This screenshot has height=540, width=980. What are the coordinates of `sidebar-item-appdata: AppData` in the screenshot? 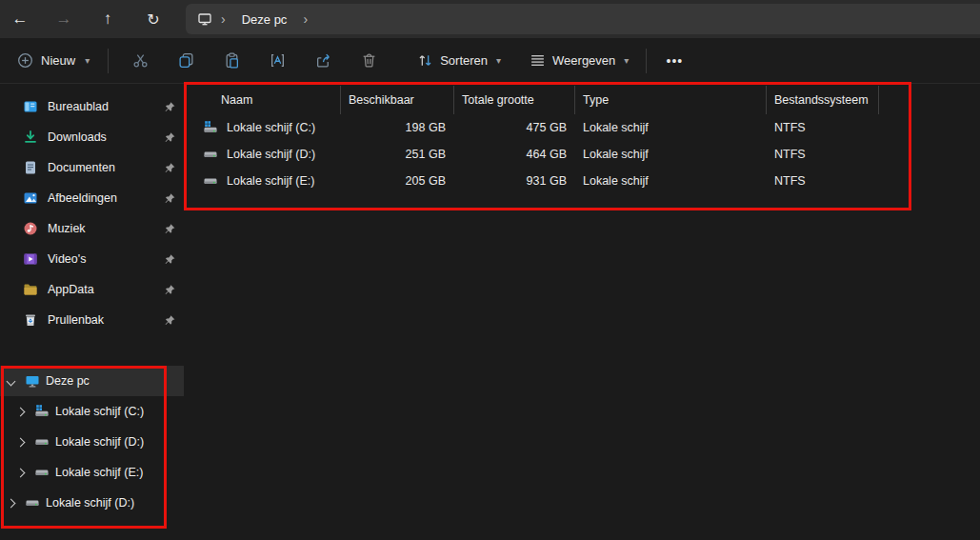 It's located at (91, 290).